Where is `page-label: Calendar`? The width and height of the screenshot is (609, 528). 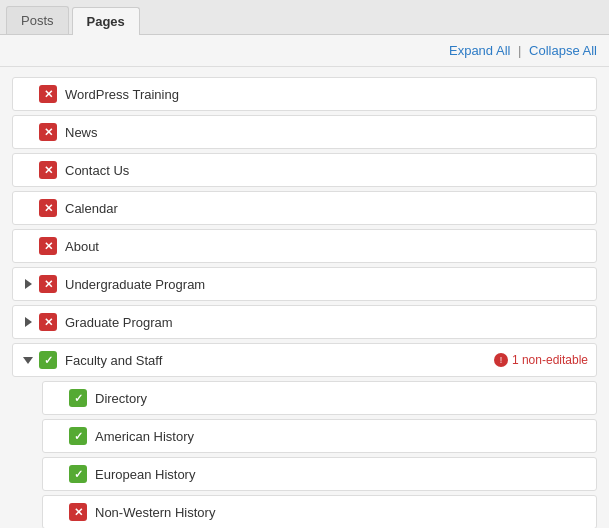 page-label: Calendar is located at coordinates (326, 208).